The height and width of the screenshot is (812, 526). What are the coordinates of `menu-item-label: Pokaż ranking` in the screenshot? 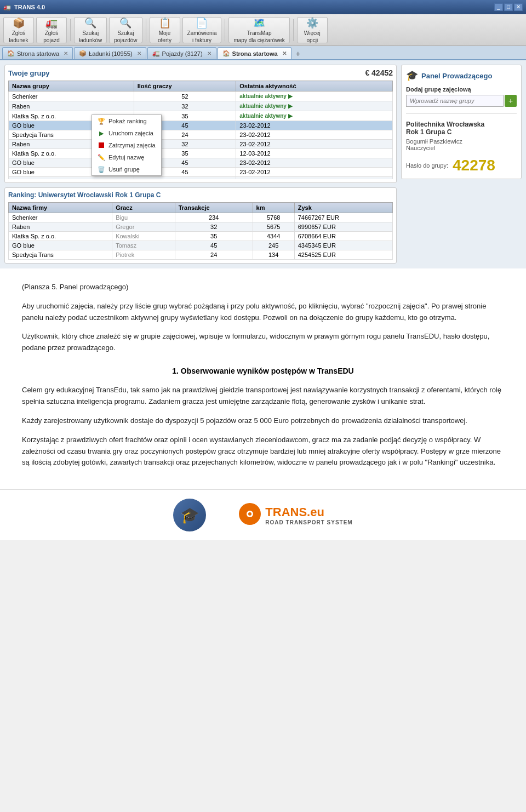 It's located at (128, 121).